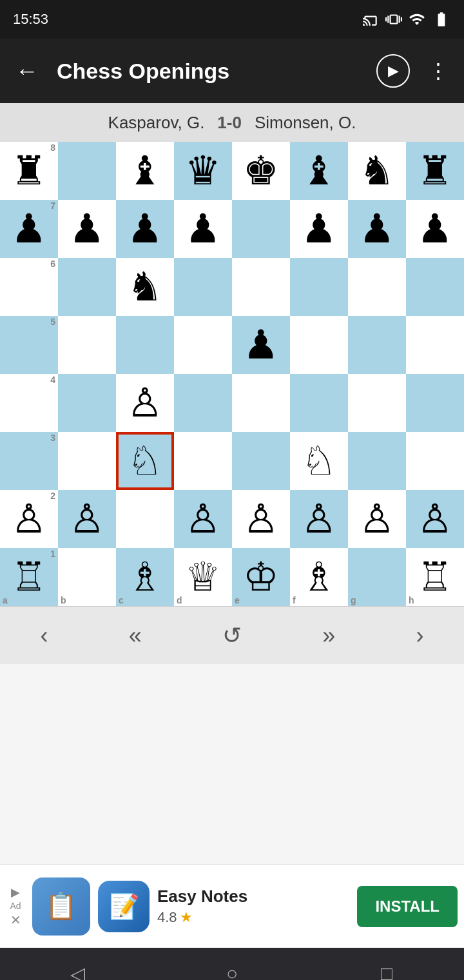 The height and width of the screenshot is (980, 464). Describe the element at coordinates (29, 461) in the screenshot. I see `board-cell-40: 3` at that location.